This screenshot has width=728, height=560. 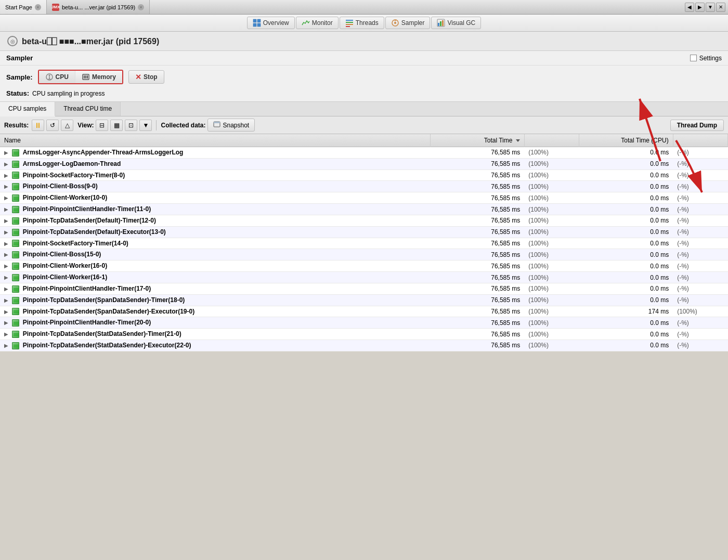 What do you see at coordinates (364, 187) in the screenshot?
I see `table-row: ▶ Pinpoint-Client-Boss(9-0) 76,585 ms (1…` at bounding box center [364, 187].